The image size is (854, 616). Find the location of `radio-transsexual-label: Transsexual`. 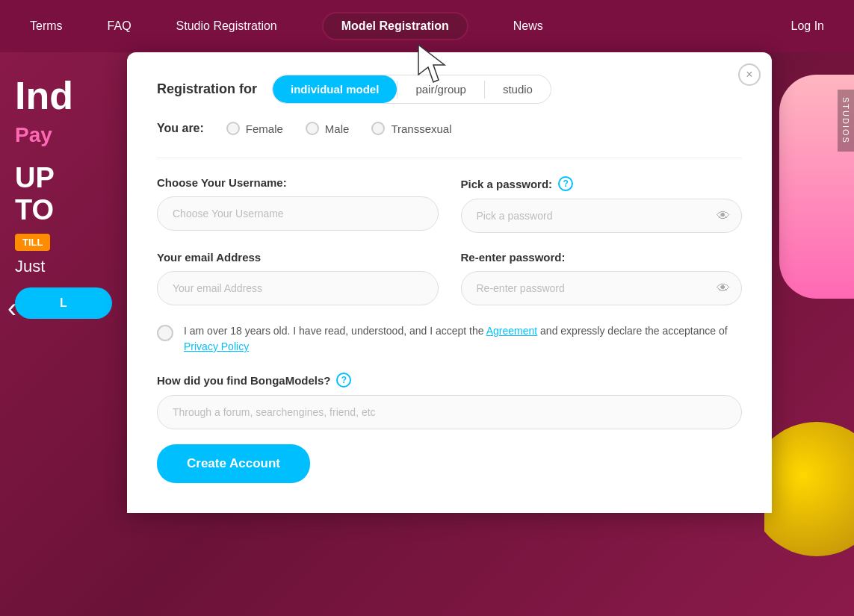

radio-transsexual-label: Transsexual is located at coordinates (421, 128).